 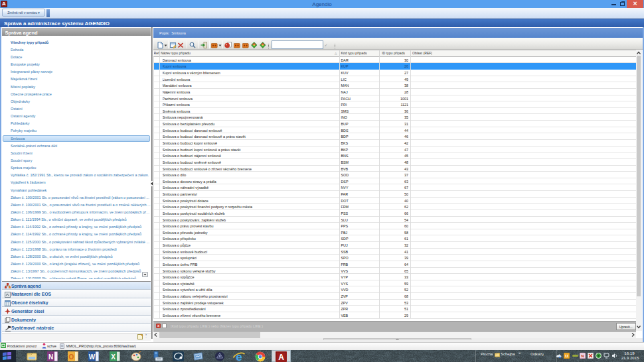 What do you see at coordinates (113, 357) in the screenshot?
I see `svg-text: X` at bounding box center [113, 357].